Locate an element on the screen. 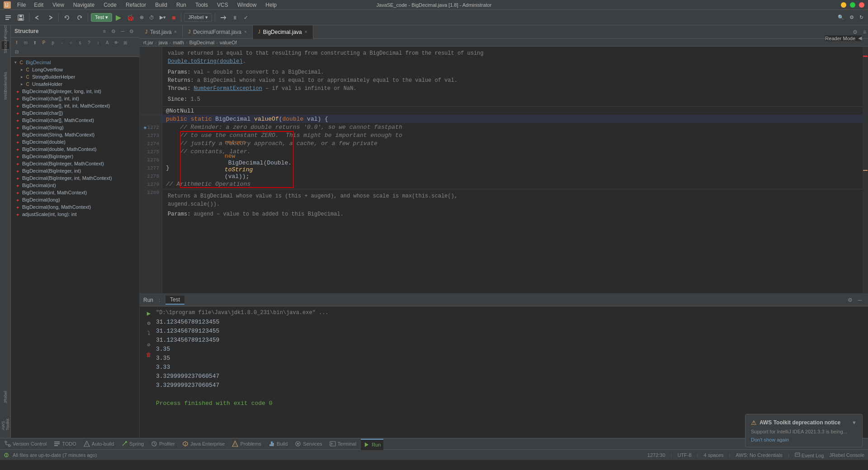 The width and height of the screenshot is (868, 470). run-tab-test: Test is located at coordinates (175, 300).